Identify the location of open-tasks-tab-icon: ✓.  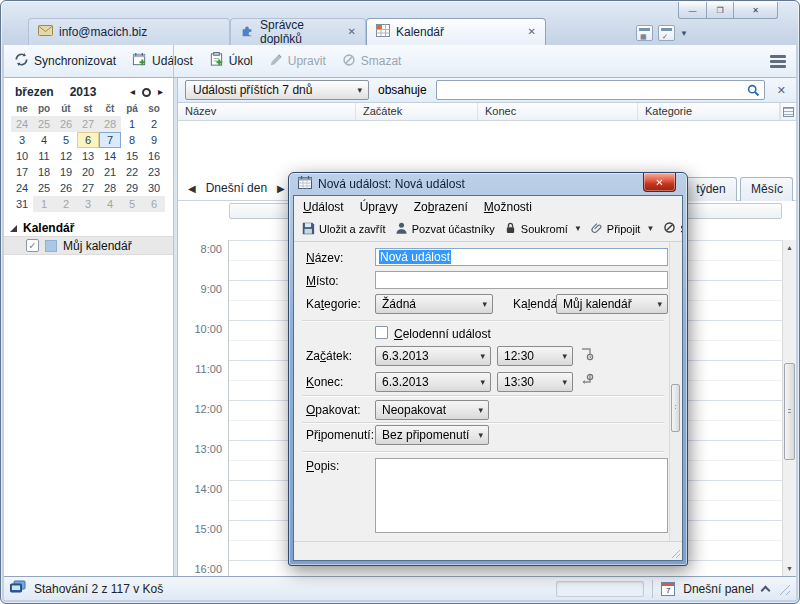
(666, 33).